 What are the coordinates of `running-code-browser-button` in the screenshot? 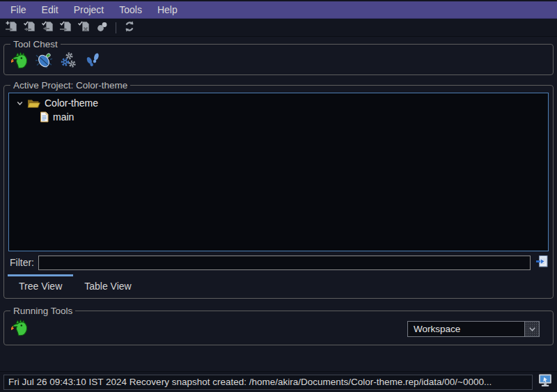 It's located at (19, 329).